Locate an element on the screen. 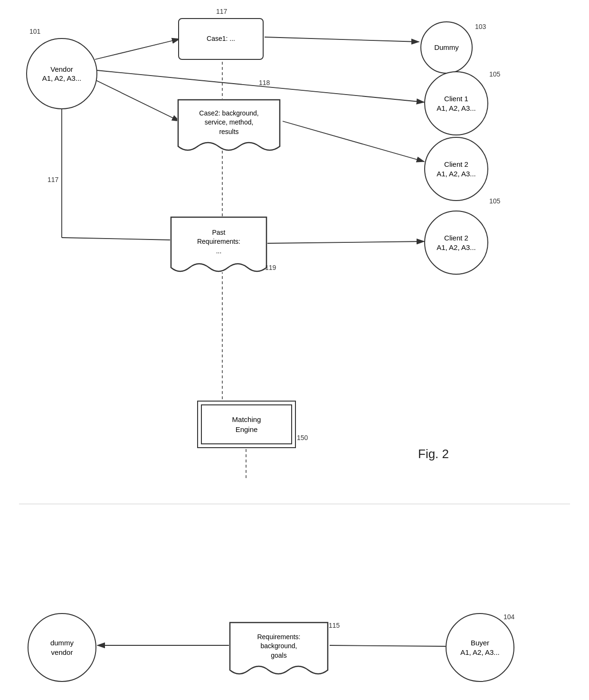 The image size is (589, 700). client2-mid-node: Client 2A1, A2, A3... is located at coordinates (456, 242).